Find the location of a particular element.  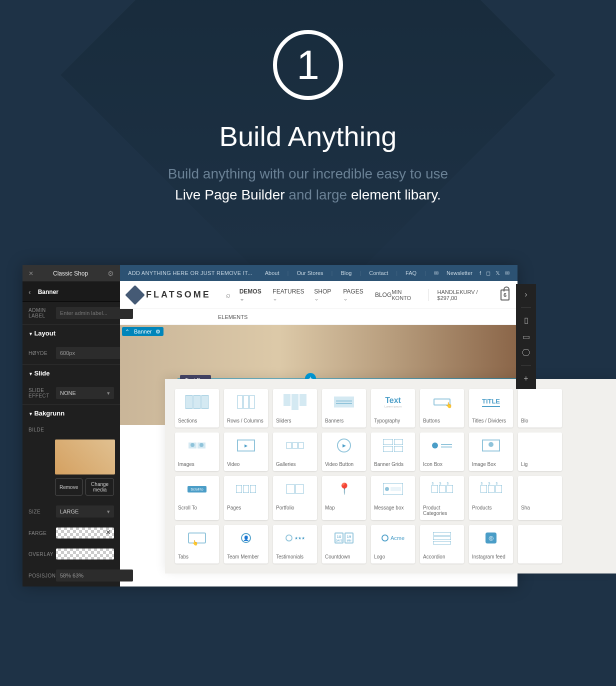

logo-text: FLATSOME is located at coordinates (178, 295).